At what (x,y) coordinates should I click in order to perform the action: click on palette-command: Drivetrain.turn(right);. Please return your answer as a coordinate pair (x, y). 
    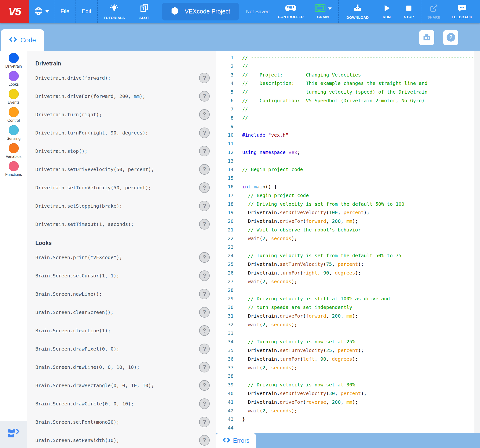
    Looking at the image, I should click on (69, 114).